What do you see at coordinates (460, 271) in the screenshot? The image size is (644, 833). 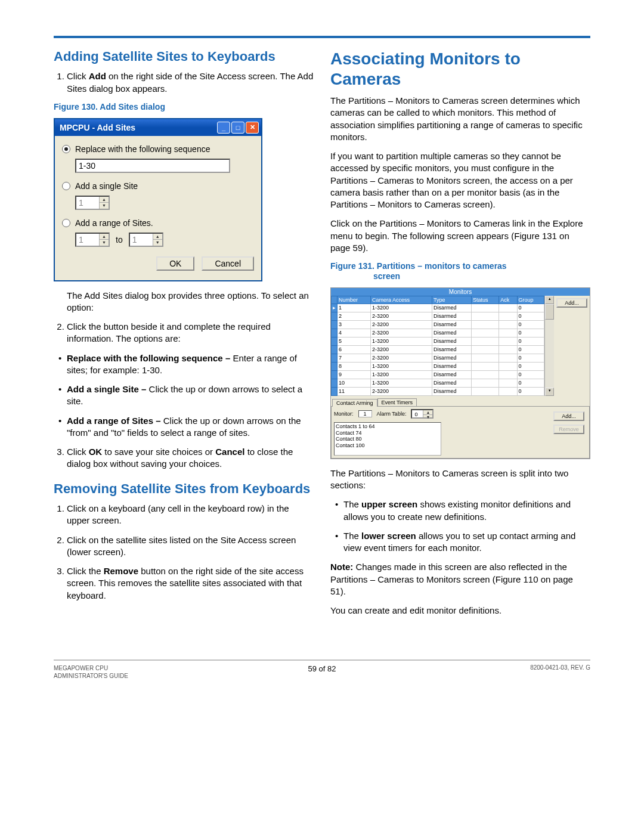 I see `figure-131-caption: Figure 131. Partitions – monitors to cam…` at bounding box center [460, 271].